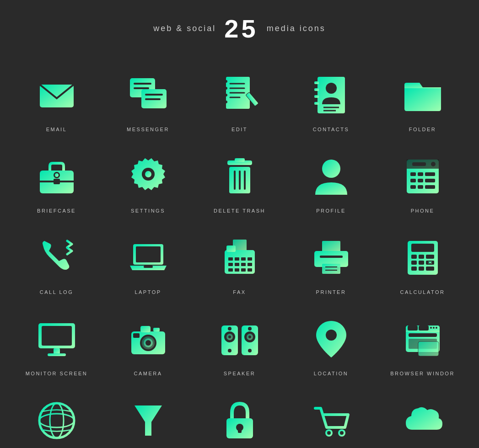 The width and height of the screenshot is (479, 448). Describe the element at coordinates (423, 258) in the screenshot. I see `calculator-icon` at that location.